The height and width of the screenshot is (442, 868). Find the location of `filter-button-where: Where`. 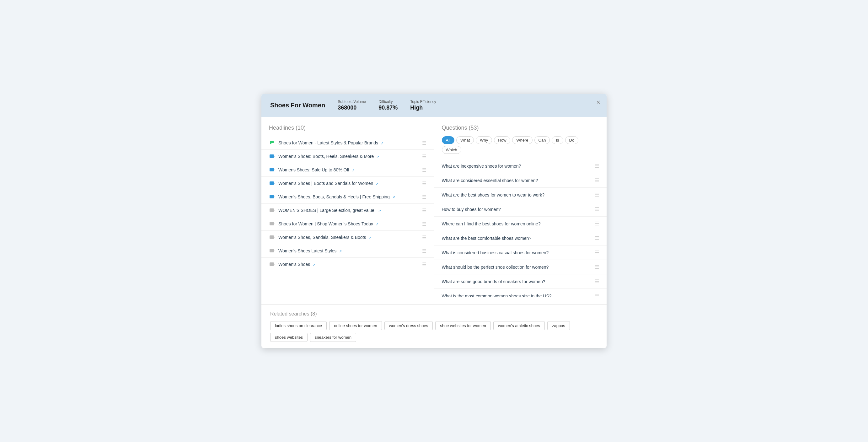

filter-button-where: Where is located at coordinates (522, 140).